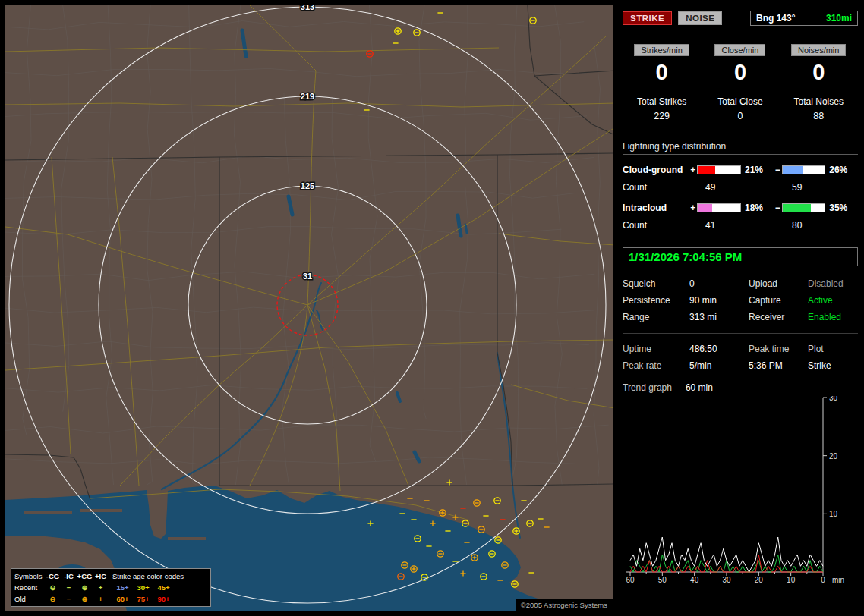 The height and width of the screenshot is (616, 864). What do you see at coordinates (740, 102) in the screenshot?
I see `totals-labels-row: Total Strikes Total Close Total Noises` at bounding box center [740, 102].